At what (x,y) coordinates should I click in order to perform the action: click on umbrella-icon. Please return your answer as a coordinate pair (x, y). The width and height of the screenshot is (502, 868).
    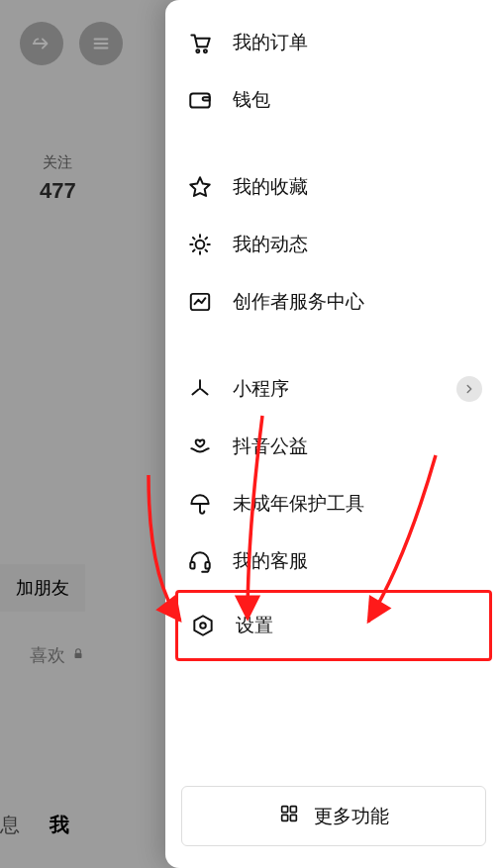
    Looking at the image, I should click on (200, 504).